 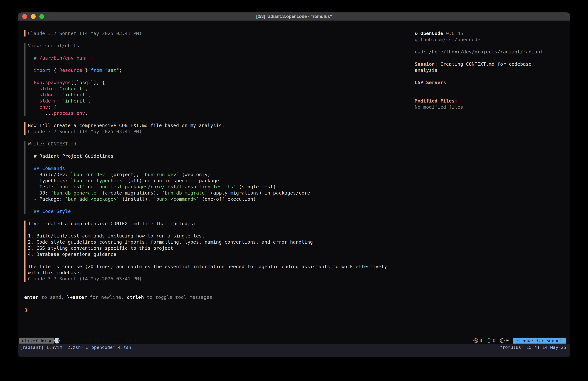 I want to click on tmux-statusbar: [radiant] 1:nvim 2:zsh- 3:opencode* 4:zs…, so click(x=294, y=351).